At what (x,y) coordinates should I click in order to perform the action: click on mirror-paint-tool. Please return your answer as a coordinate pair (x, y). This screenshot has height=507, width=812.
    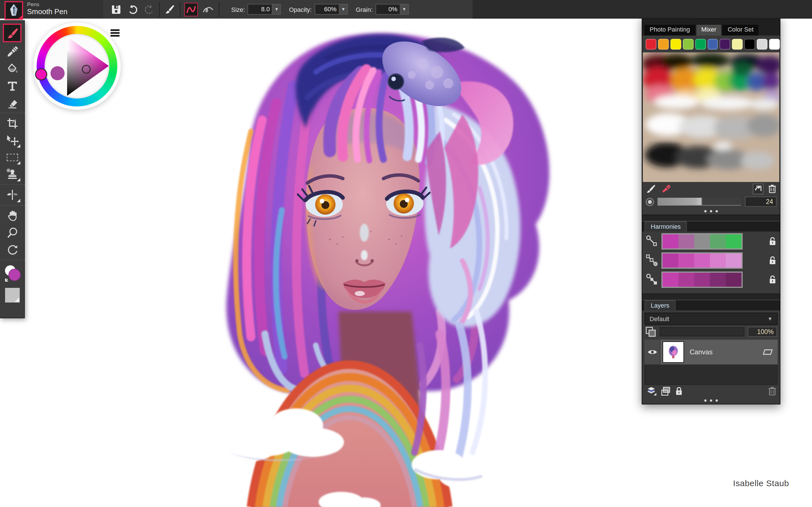
    Looking at the image, I should click on (12, 195).